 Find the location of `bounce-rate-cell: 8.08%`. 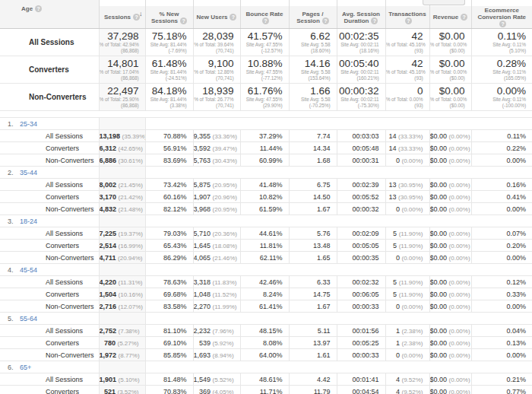

bounce-rate-cell: 8.08% is located at coordinates (264, 343).